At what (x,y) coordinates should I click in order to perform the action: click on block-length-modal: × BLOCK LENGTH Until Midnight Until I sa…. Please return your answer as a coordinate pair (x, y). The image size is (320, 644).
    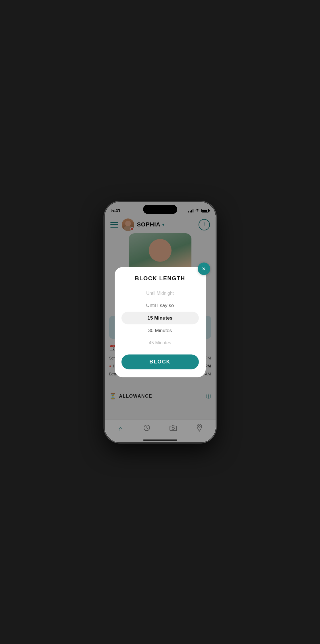
    Looking at the image, I should click on (160, 322).